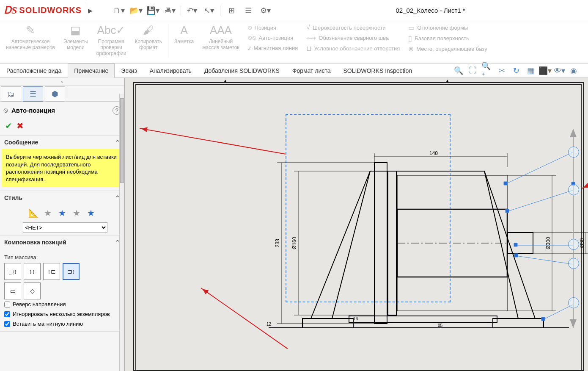  Describe the element at coordinates (13, 271) in the screenshot. I see `layout-square-button: ⬚↕` at that location.